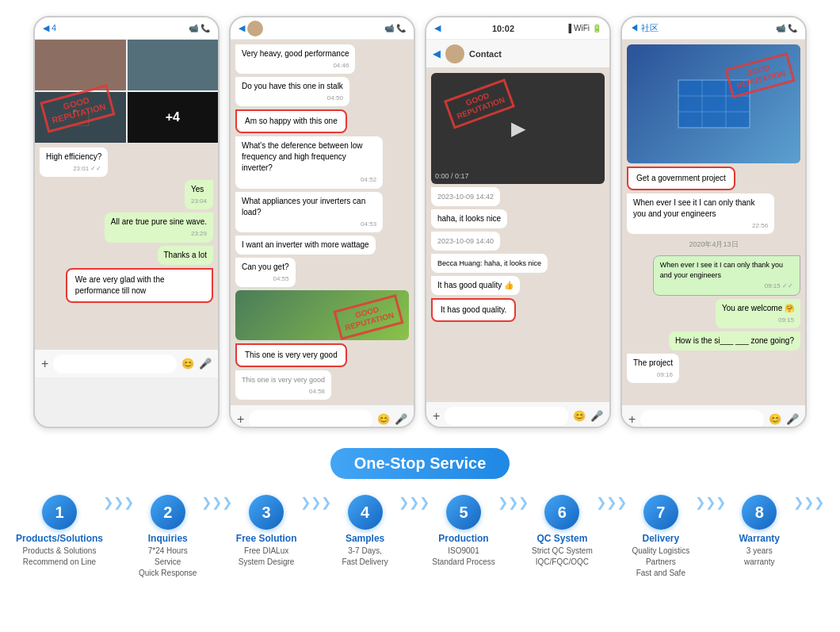  What do you see at coordinates (74, 168) in the screenshot?
I see `msg-time: 23:01 ✓✓` at bounding box center [74, 168].